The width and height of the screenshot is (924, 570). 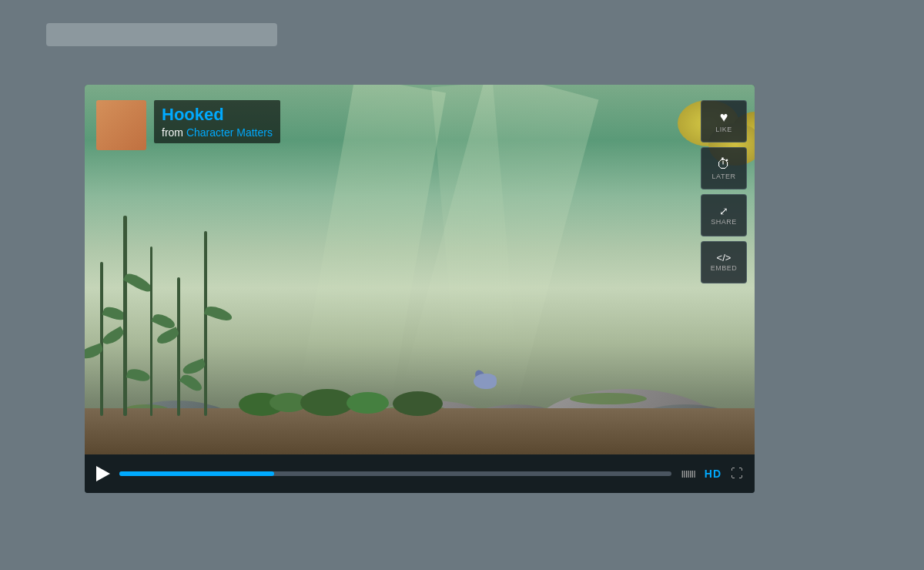 What do you see at coordinates (737, 474) in the screenshot?
I see `fullscreen-button: ⛶` at bounding box center [737, 474].